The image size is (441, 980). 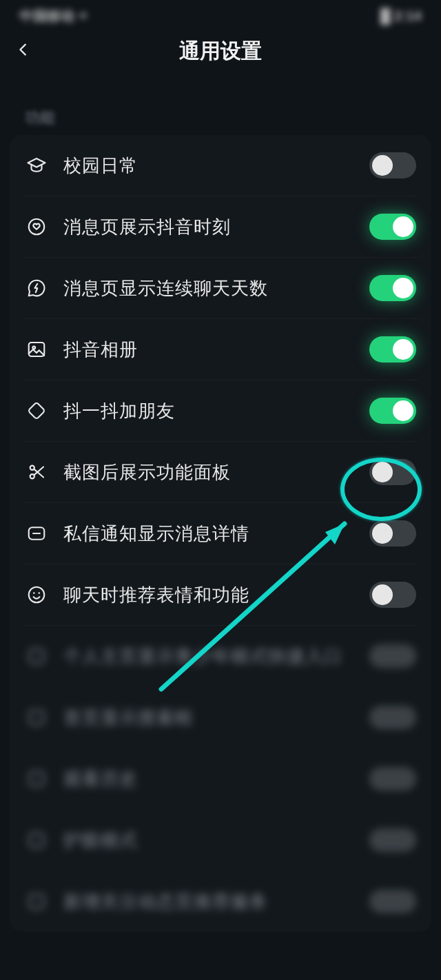 What do you see at coordinates (216, 165) in the screenshot?
I see `setting-label: 校园日常` at bounding box center [216, 165].